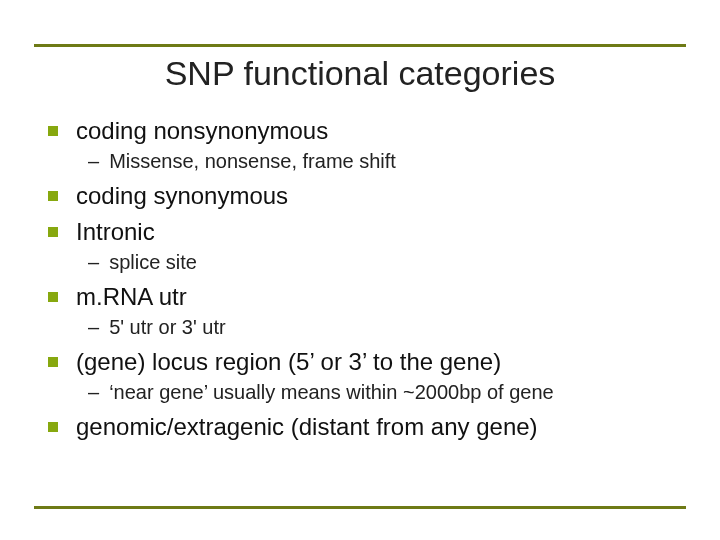 Image resolution: width=720 pixels, height=540 pixels. I want to click on list-item: genomic/extragenic (distant from any gen…, so click(364, 427).